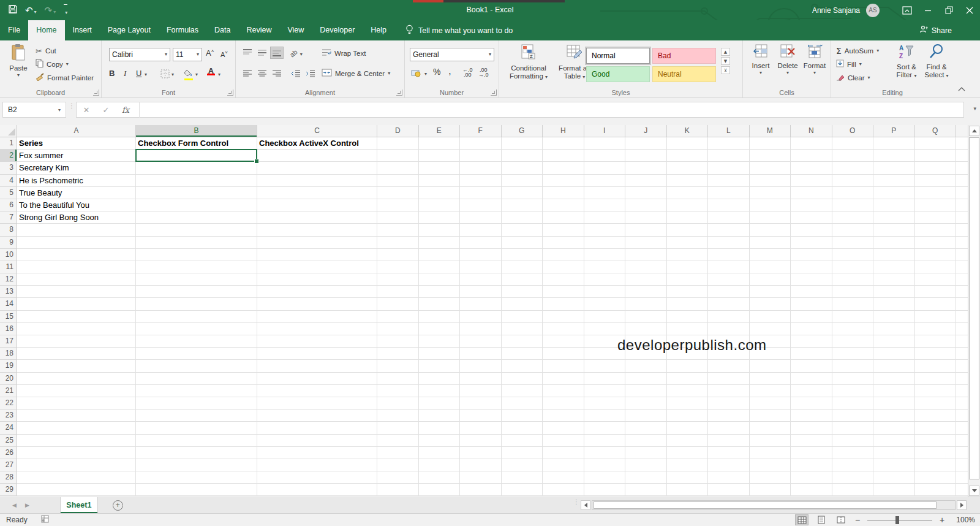 The width and height of the screenshot is (980, 526). I want to click on cell-H29, so click(564, 490).